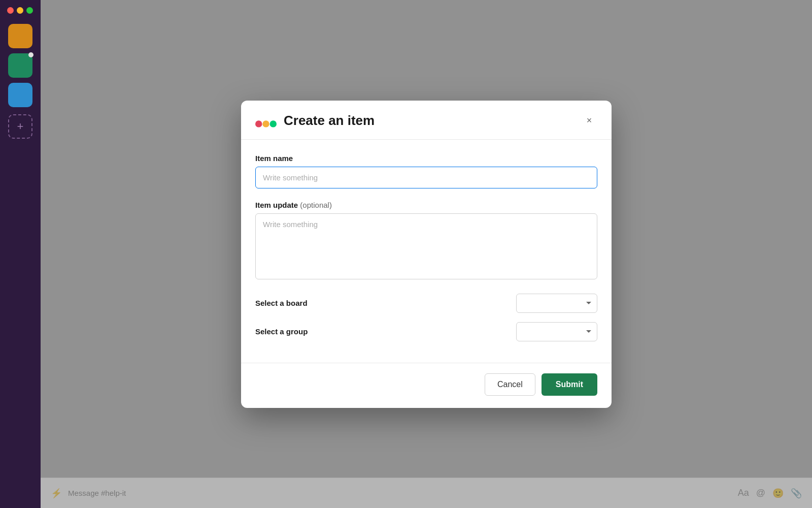  Describe the element at coordinates (426, 171) in the screenshot. I see `item-name-group: Item name` at that location.